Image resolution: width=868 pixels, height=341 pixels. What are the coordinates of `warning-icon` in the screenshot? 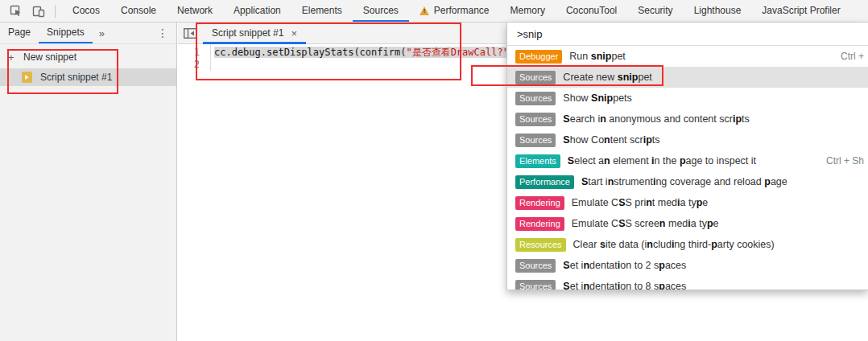 It's located at (425, 10).